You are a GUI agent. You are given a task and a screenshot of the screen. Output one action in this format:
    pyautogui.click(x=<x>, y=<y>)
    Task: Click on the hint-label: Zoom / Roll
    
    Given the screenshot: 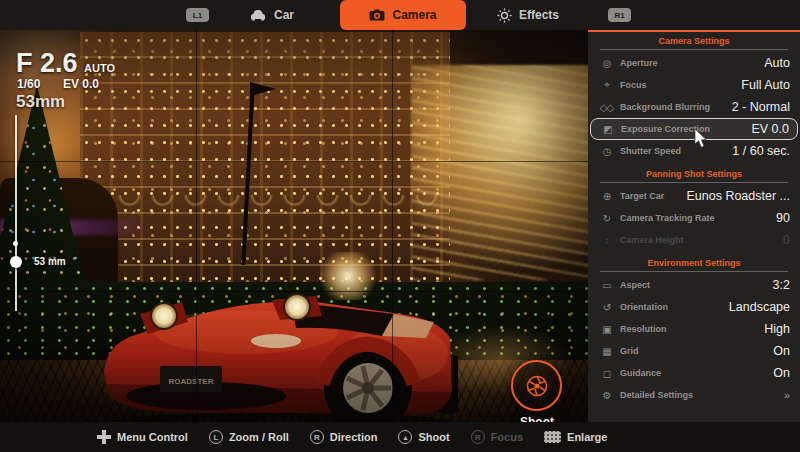 What is the action you would take?
    pyautogui.click(x=259, y=437)
    